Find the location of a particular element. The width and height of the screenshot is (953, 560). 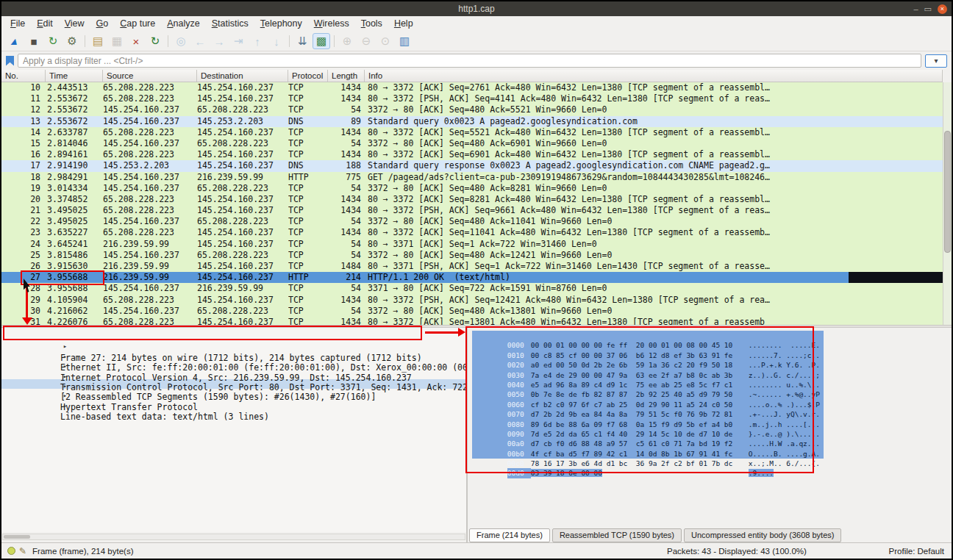

filter-dropdown-button: ▾ is located at coordinates (936, 61).